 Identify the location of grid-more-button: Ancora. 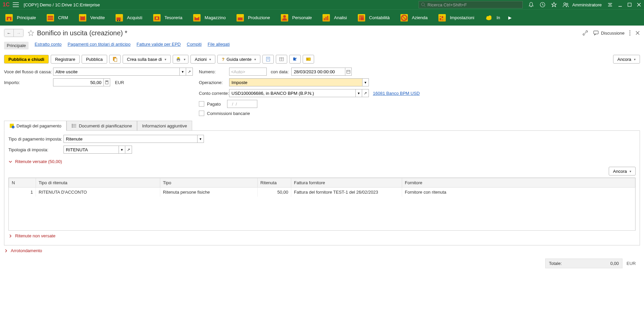
(622, 171).